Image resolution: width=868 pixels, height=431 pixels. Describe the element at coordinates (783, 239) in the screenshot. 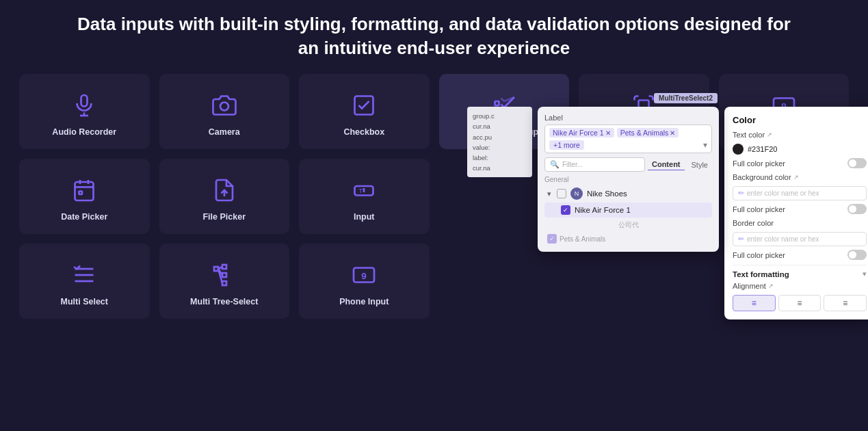

I see `border-color-placeholder: enter color name or hex` at that location.